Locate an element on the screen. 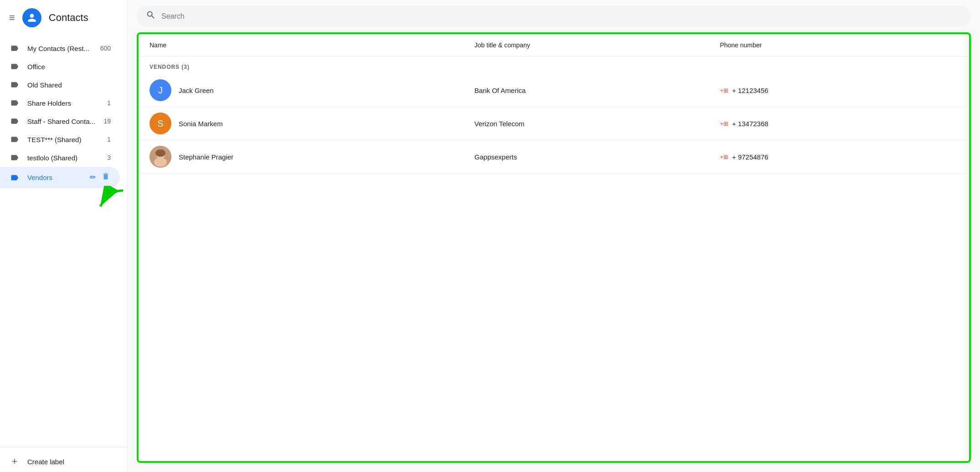 The height and width of the screenshot is (472, 980). sidebar-item-label-old-shared: Old Shared is located at coordinates (69, 85).